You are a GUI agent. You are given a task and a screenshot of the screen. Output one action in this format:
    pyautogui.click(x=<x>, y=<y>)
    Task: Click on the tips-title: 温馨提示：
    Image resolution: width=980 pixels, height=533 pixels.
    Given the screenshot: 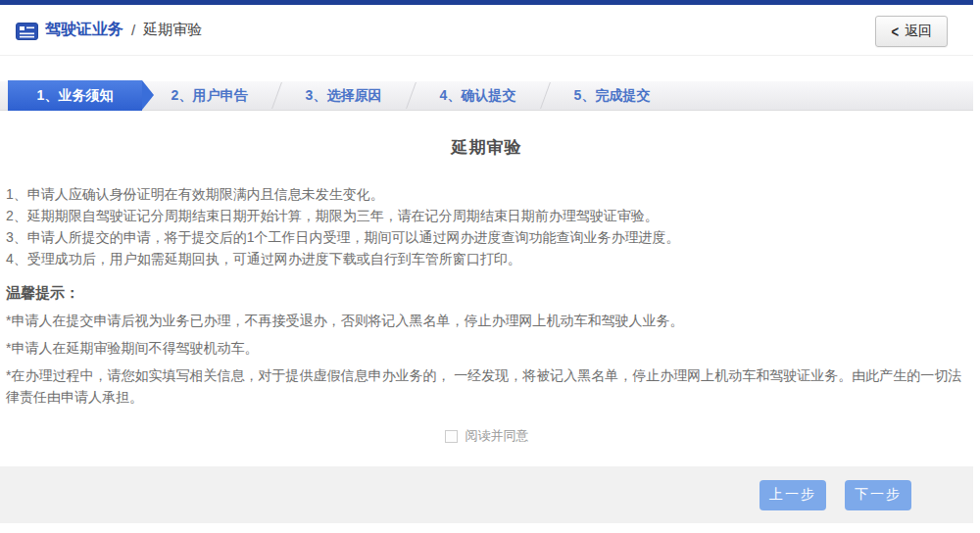 What is the action you would take?
    pyautogui.click(x=486, y=294)
    